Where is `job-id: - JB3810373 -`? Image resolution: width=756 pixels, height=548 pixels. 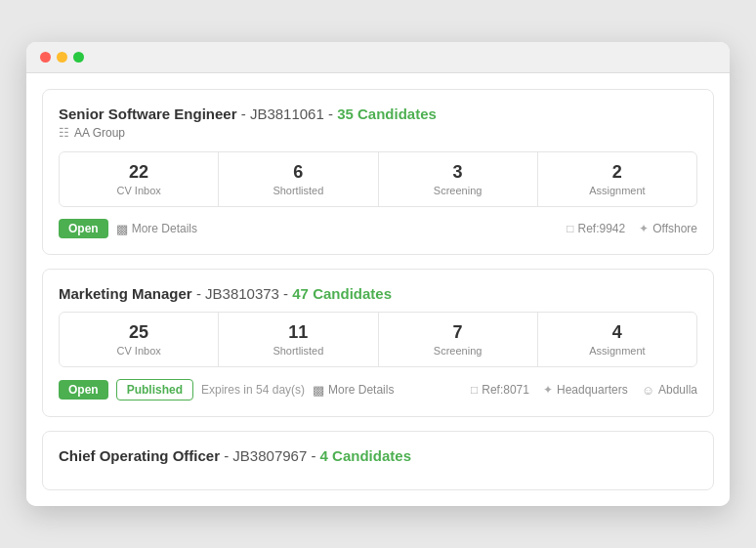 job-id: - JB3810373 - is located at coordinates (244, 293).